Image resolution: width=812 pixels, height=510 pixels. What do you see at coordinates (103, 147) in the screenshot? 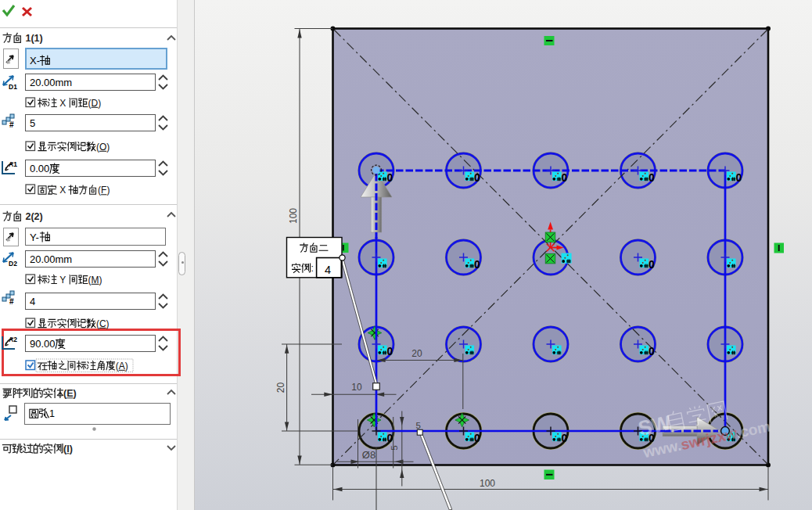
I see `svg-text: (O)` at bounding box center [103, 147].